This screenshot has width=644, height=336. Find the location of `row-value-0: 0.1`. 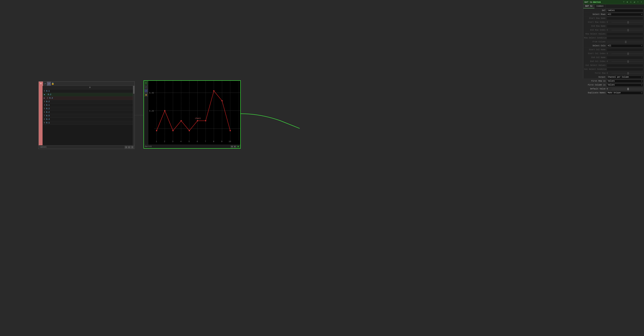

row-value-0: 0.1 is located at coordinates (89, 91).